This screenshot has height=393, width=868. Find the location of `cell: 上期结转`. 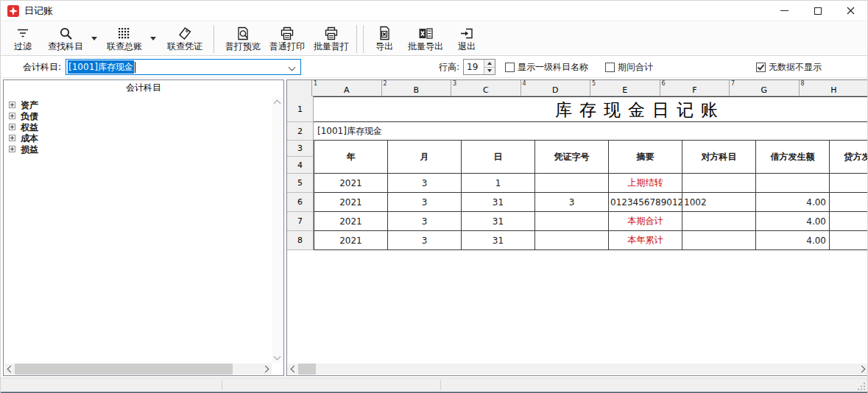

cell: 上期结转 is located at coordinates (646, 183).